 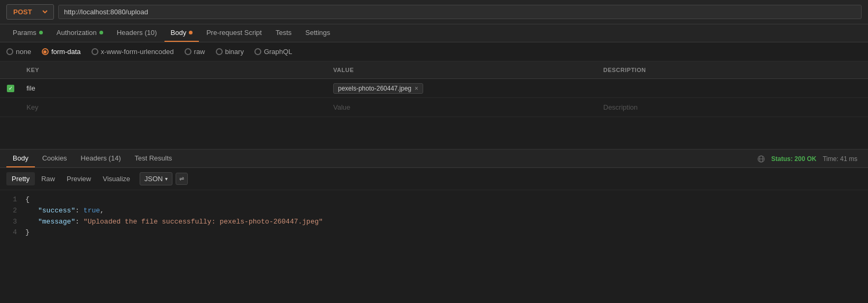 I want to click on row-value: pexels-photo-260447.jpeg ×, so click(x=463, y=88).